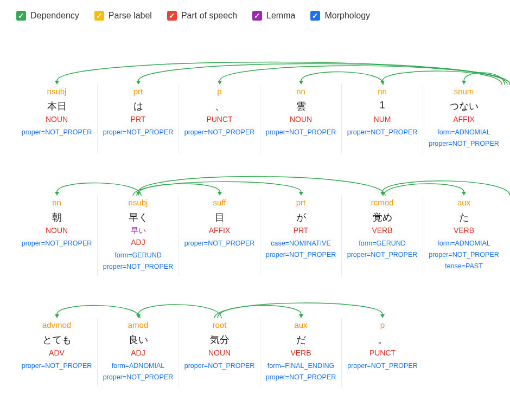 This screenshot has height=420, width=510. What do you see at coordinates (57, 236) in the screenshot?
I see `token: nn朝NOUNproper=NOT_PROPER` at bounding box center [57, 236].